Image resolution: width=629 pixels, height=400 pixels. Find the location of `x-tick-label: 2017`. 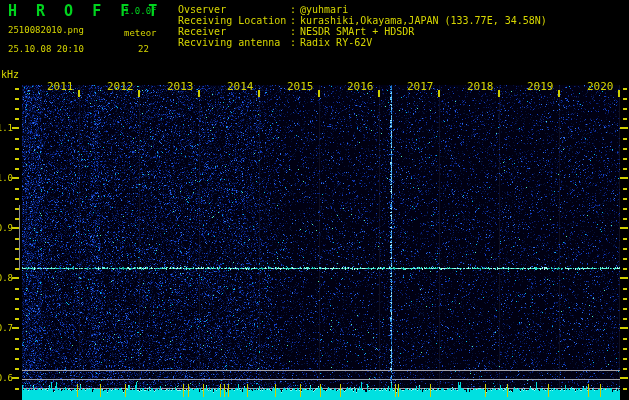

x-tick-label: 2017 is located at coordinates (420, 86).